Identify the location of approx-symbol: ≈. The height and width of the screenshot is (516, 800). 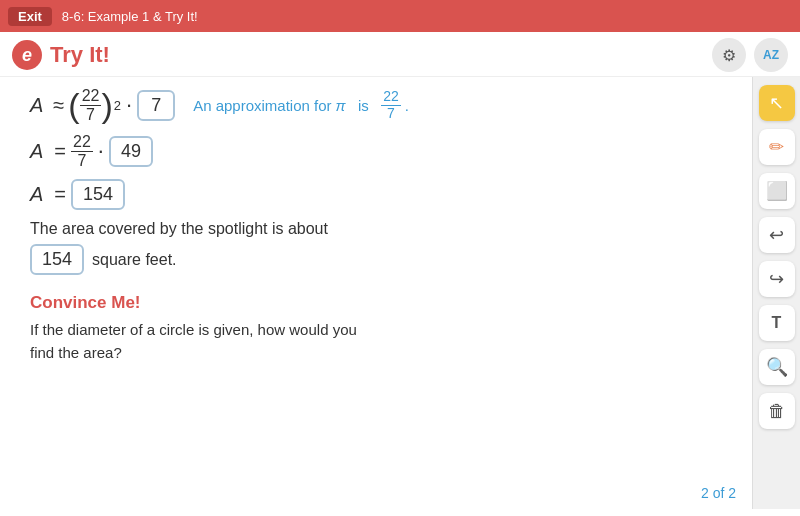
(58, 106).